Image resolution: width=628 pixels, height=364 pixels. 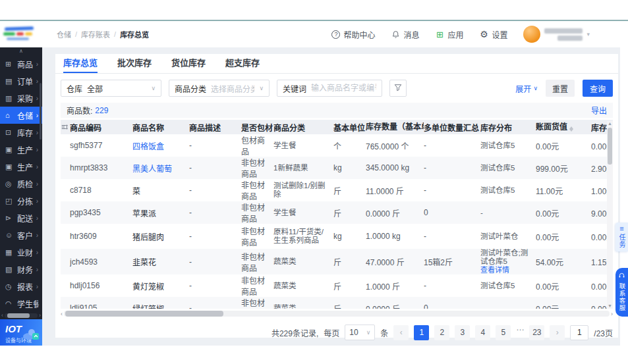 What do you see at coordinates (610, 124) in the screenshot?
I see `scroll-up-icon: ▲` at bounding box center [610, 124].